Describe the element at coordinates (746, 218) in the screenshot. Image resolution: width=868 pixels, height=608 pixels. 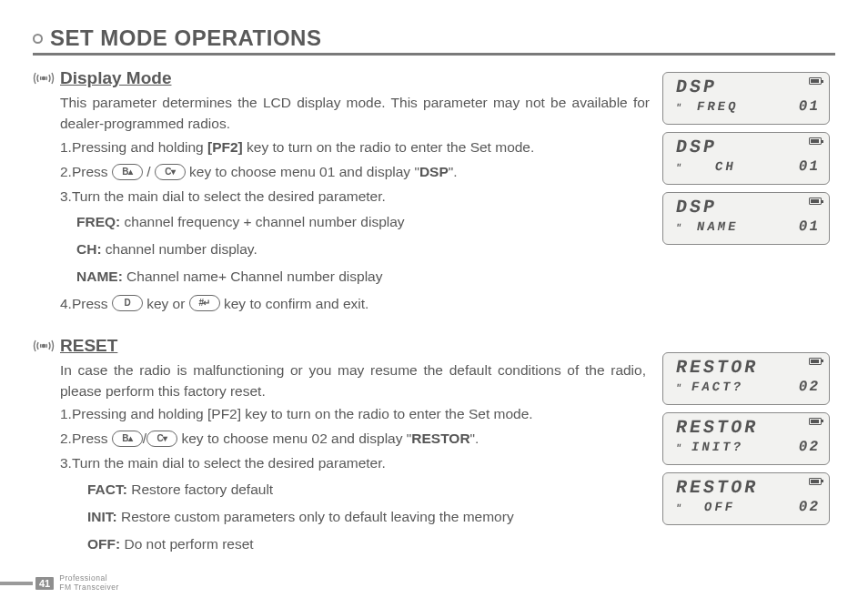
I see `lcd-dsp-name: DSP "NAME01` at that location.